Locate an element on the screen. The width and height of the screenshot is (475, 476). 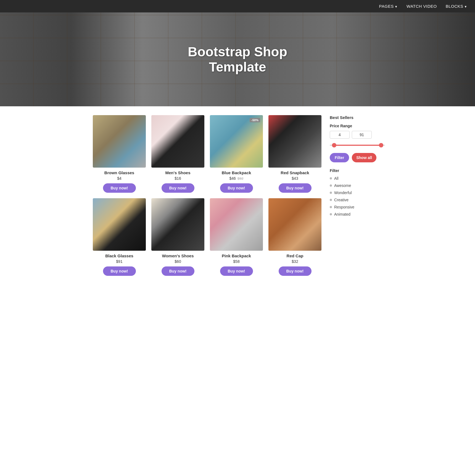
product-card-red-snapback: Red Snapback$43Buy now! is located at coordinates (295, 157).